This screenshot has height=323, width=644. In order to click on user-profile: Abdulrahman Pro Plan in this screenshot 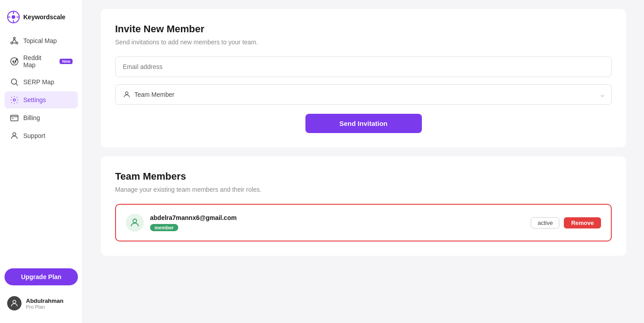, I will do `click(41, 303)`.